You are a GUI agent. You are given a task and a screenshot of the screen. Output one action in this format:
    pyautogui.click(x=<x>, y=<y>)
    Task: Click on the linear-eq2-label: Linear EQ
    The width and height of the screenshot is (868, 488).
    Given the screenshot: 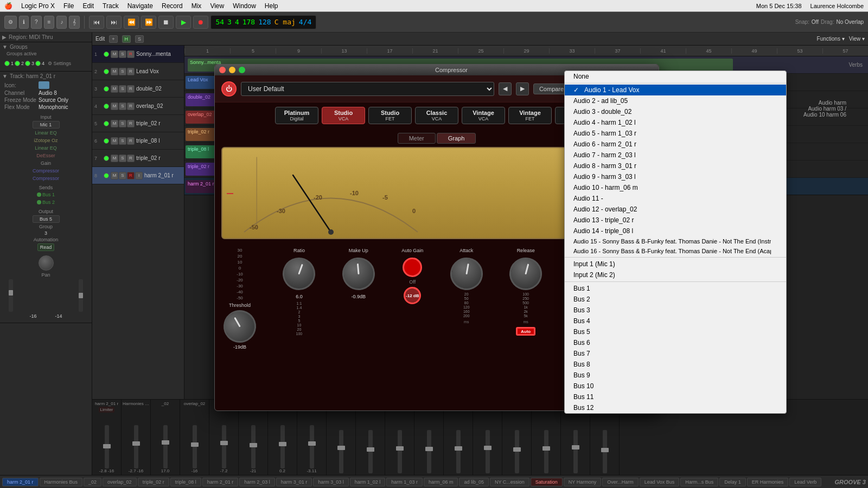 What is the action you would take?
    pyautogui.click(x=46, y=148)
    